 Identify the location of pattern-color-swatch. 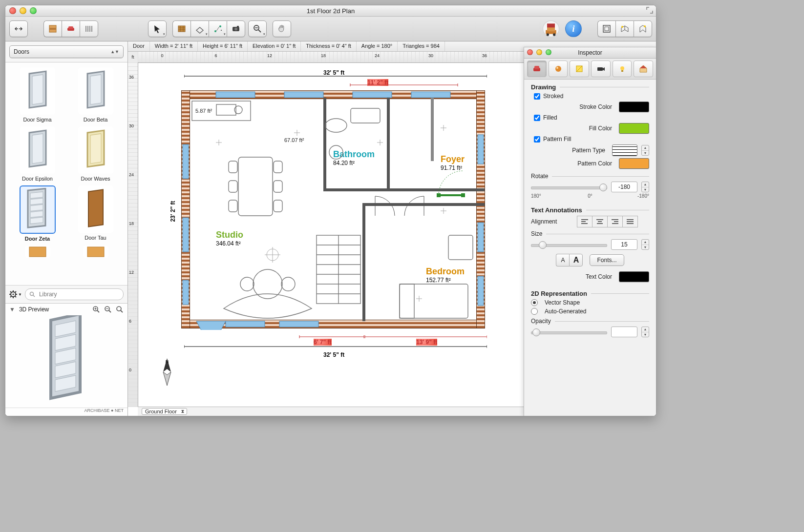
(634, 164).